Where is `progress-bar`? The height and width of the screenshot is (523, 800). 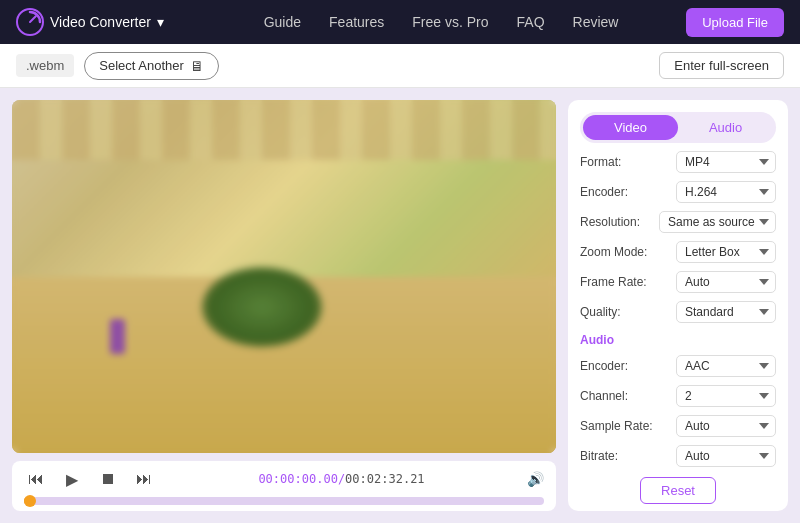
progress-bar is located at coordinates (284, 501).